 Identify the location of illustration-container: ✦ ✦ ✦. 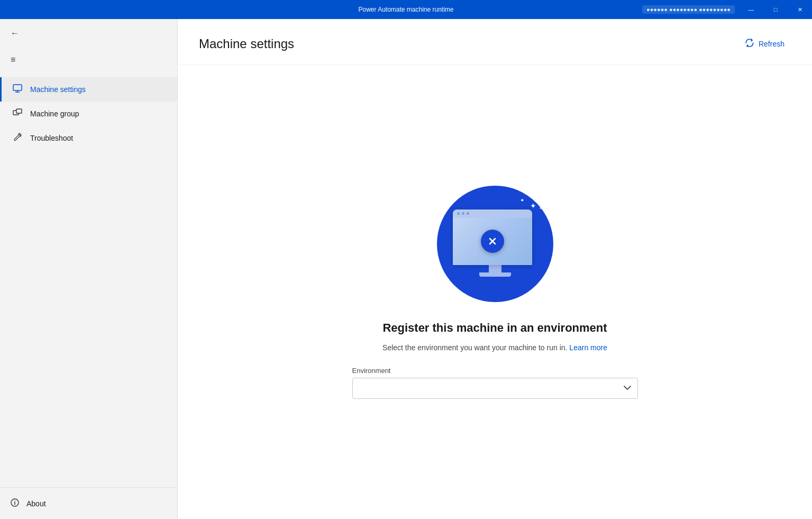
(495, 244).